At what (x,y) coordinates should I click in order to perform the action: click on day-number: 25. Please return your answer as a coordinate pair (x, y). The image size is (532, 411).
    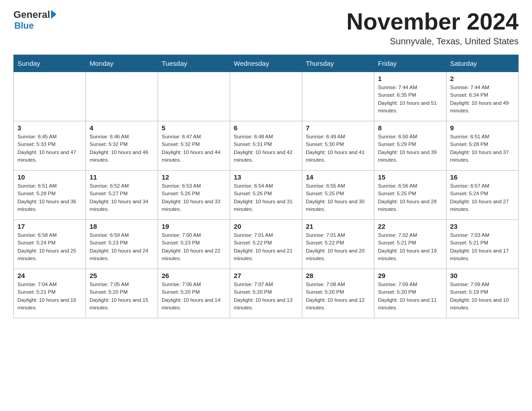
    Looking at the image, I should click on (122, 276).